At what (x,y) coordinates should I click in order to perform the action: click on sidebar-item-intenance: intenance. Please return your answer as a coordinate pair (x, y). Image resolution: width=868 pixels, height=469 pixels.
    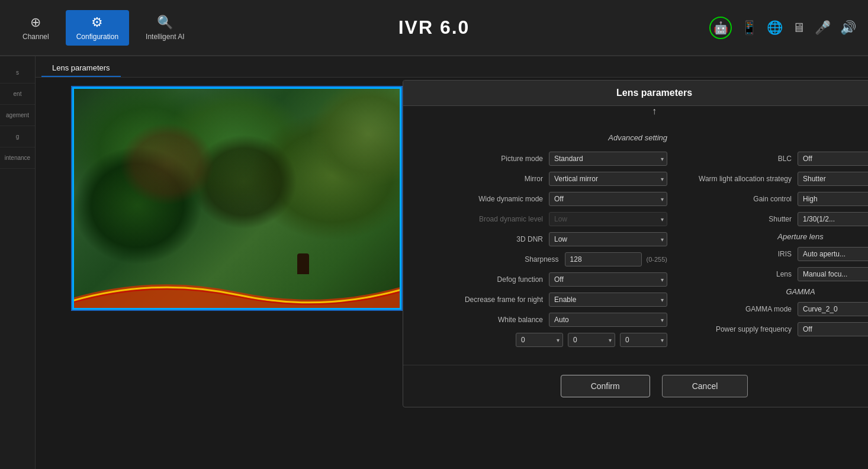
    Looking at the image, I should click on (18, 158).